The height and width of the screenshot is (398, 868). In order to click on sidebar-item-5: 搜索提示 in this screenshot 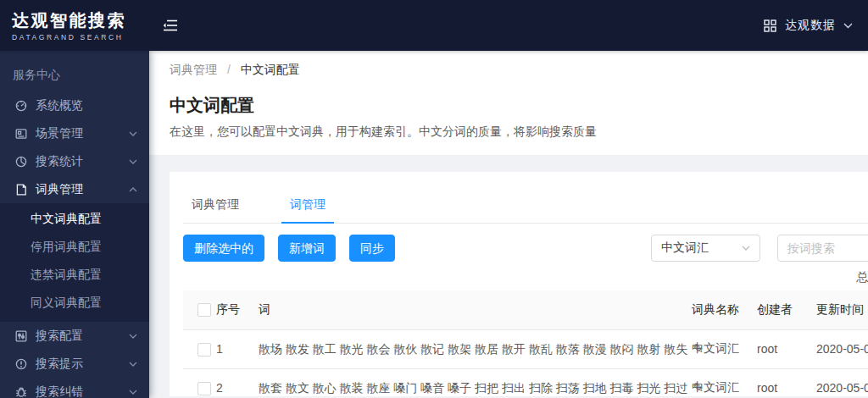, I will do `click(75, 364)`.